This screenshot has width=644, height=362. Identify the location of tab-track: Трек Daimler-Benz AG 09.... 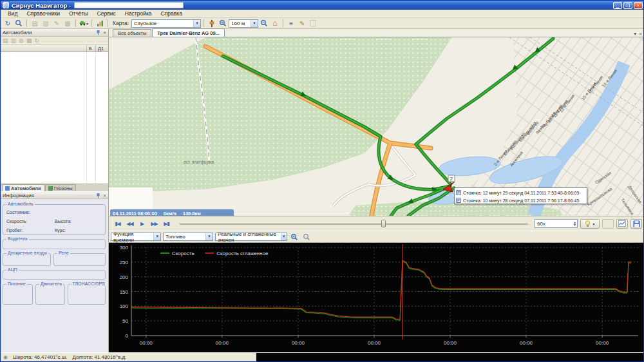
(188, 32).